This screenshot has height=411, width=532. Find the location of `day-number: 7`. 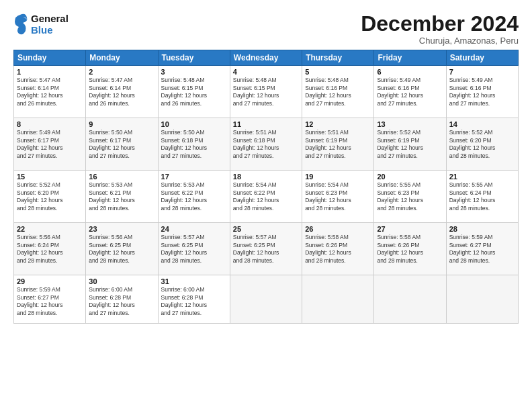

day-number: 7 is located at coordinates (482, 72).